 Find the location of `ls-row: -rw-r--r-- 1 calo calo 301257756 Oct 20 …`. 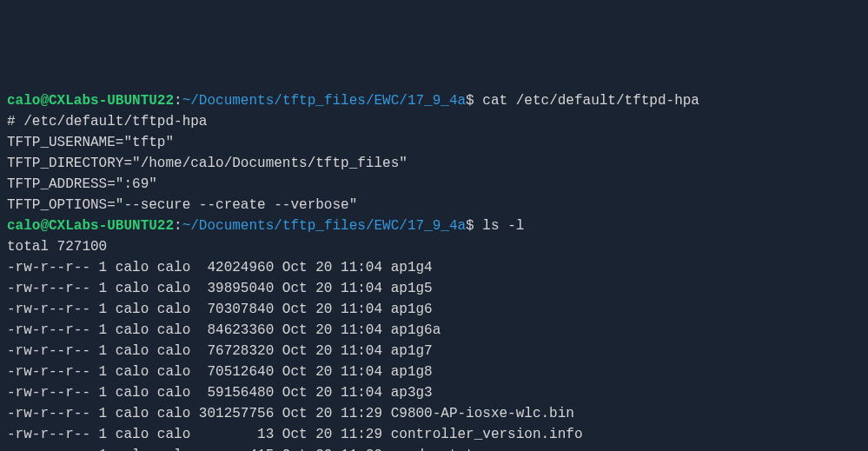

ls-row: -rw-r--r-- 1 calo calo 301257756 Oct 20 … is located at coordinates (434, 414).